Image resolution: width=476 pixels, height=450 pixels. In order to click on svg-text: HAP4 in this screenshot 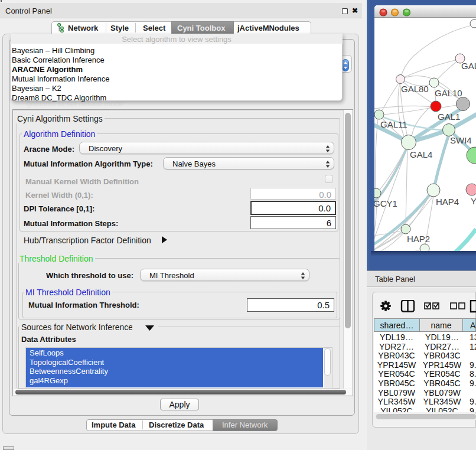, I will do `click(448, 202)`.